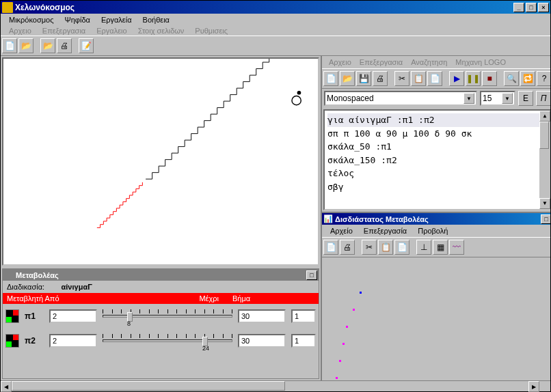 The height and width of the screenshot is (392, 551). I want to click on menu-psifida: Ψηφίδα, so click(78, 20).